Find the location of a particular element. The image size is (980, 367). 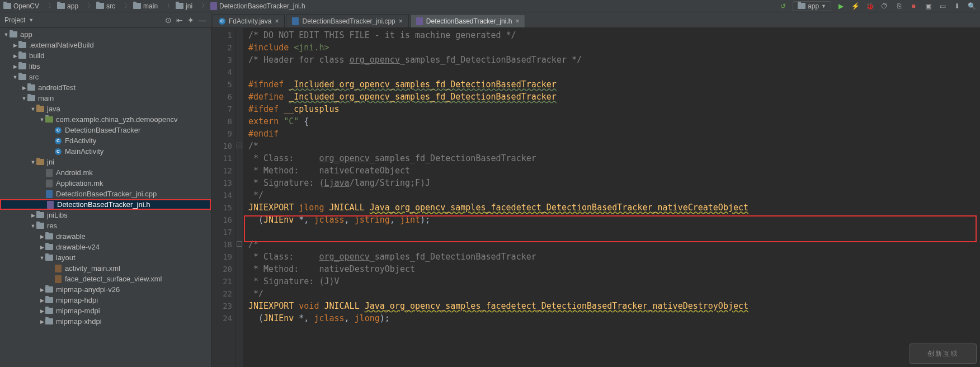

tree-row: ·DetectionBasedTracker_jni.cpp is located at coordinates (105, 194).